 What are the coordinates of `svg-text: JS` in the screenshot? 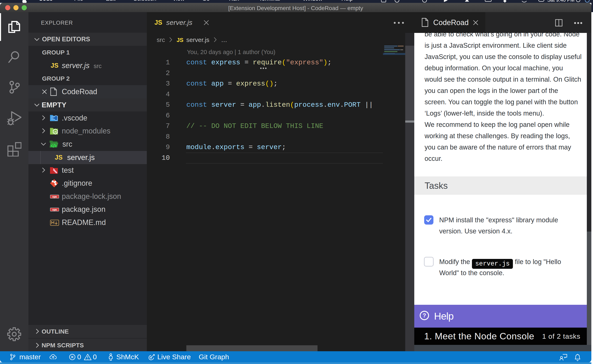 It's located at (55, 132).